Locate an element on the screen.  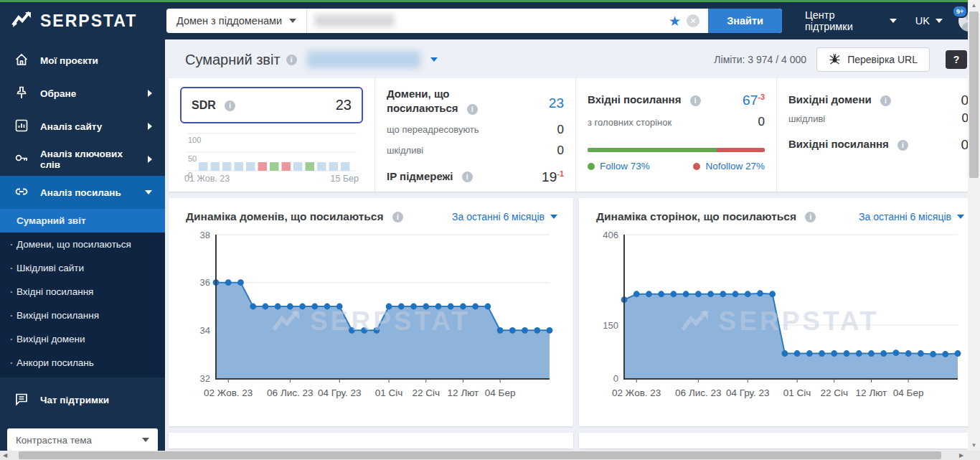
support-center-menu: Центр підтримки is located at coordinates (851, 21).